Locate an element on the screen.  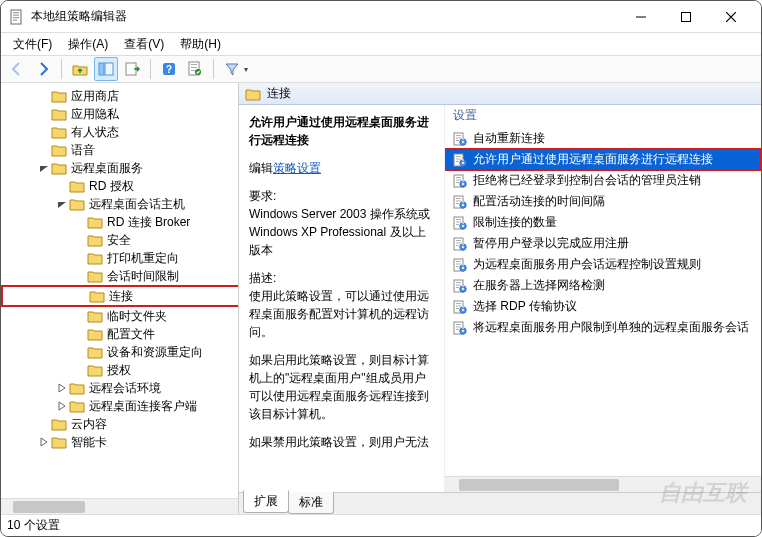
settings-list-item: 选择 RDP 传输协议 is located at coordinates (603, 306).